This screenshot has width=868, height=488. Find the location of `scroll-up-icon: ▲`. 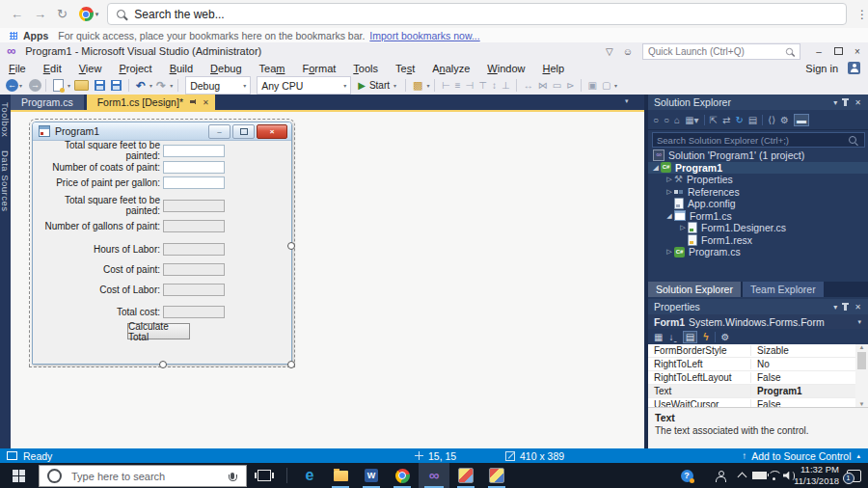

scroll-up-icon: ▲ is located at coordinates (862, 347).